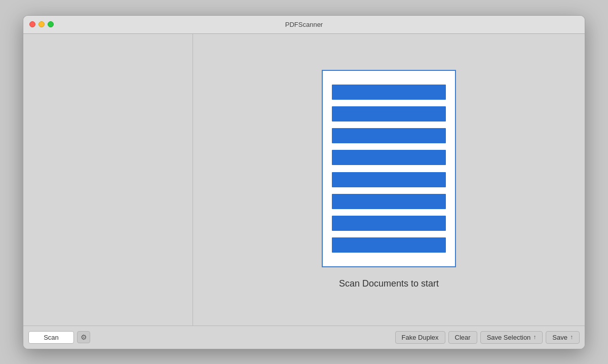 The width and height of the screenshot is (608, 364). What do you see at coordinates (32, 24) in the screenshot?
I see `close-button` at bounding box center [32, 24].